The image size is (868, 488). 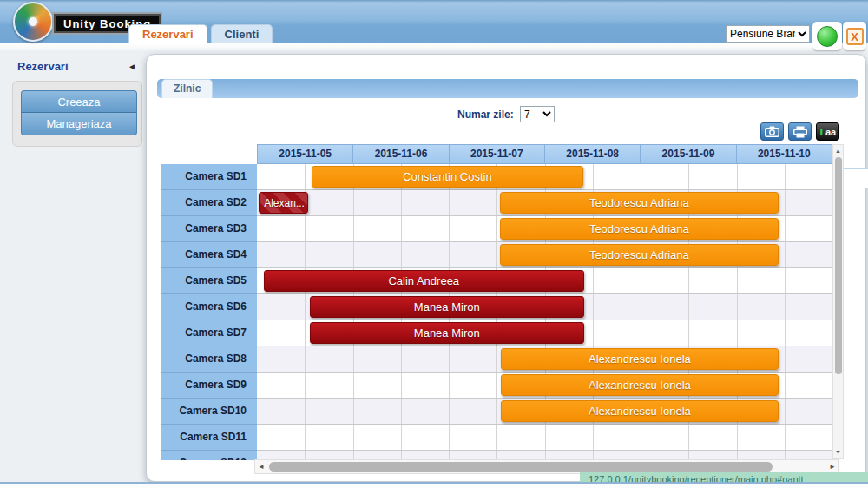 What do you see at coordinates (496, 177) in the screenshot?
I see `gantt-row: Camera SD1Constantin Costin` at bounding box center [496, 177].